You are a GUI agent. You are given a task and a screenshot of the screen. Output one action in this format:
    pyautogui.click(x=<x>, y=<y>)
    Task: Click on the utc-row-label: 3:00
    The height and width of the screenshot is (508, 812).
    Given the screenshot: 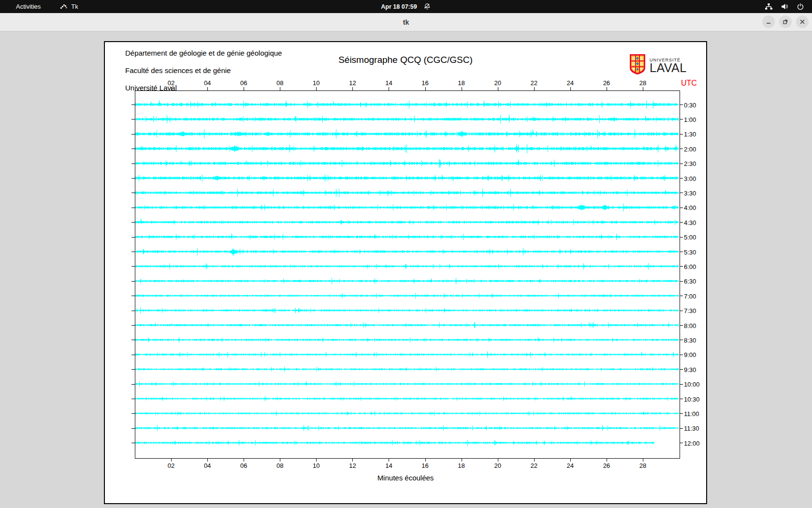 What is the action you would take?
    pyautogui.click(x=690, y=178)
    